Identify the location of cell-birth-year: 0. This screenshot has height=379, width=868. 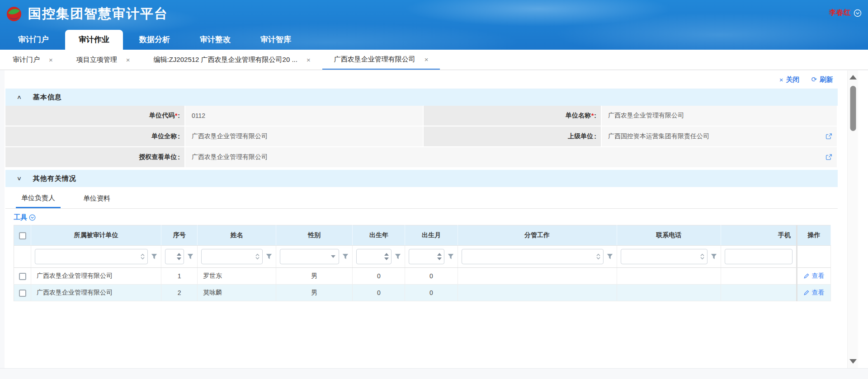
(379, 293).